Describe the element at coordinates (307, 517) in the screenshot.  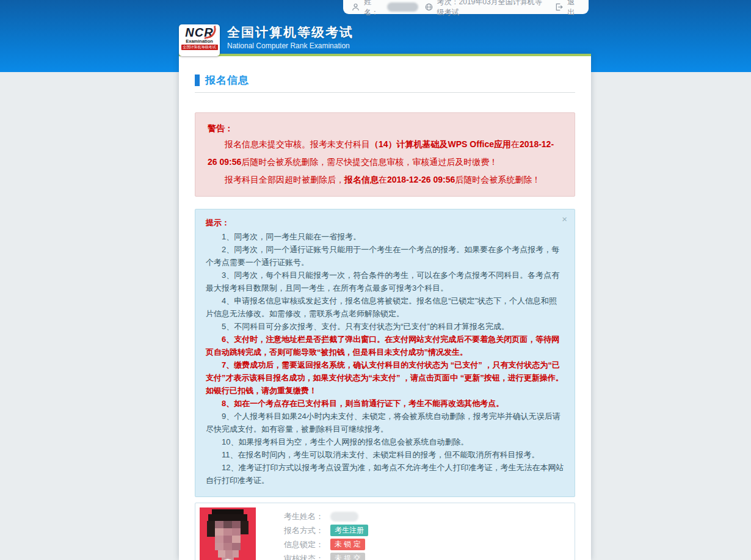
I see `info-label: 考生姓名：` at that location.